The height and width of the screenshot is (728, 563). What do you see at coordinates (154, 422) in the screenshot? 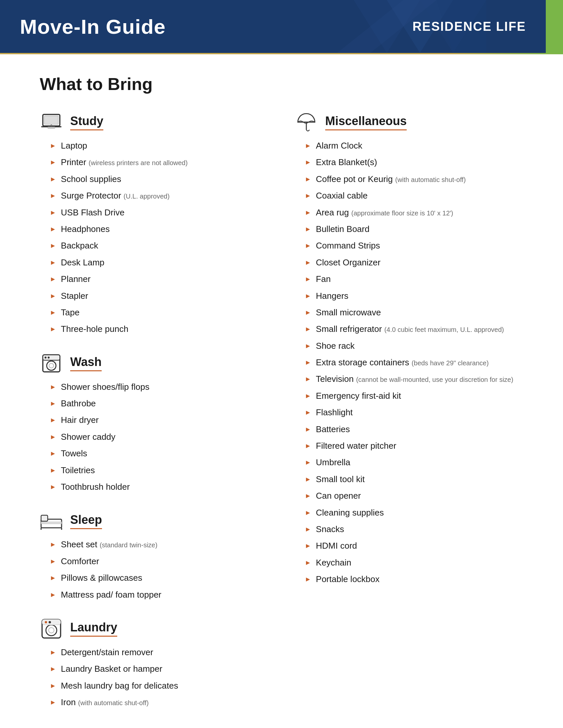
I see `section-wash: Wash ►Shower shoes/flip flops ►Bathrobe …` at bounding box center [154, 422].